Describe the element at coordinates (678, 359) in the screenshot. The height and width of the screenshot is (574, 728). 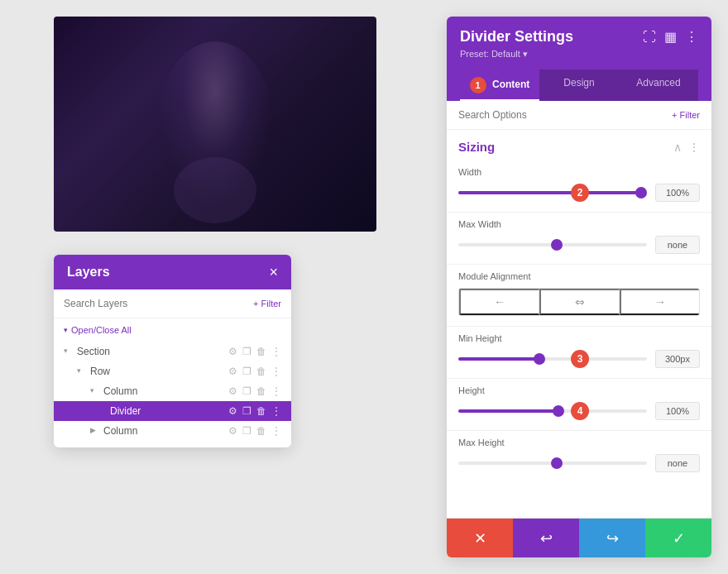
I see `min-height-value: 300px` at that location.